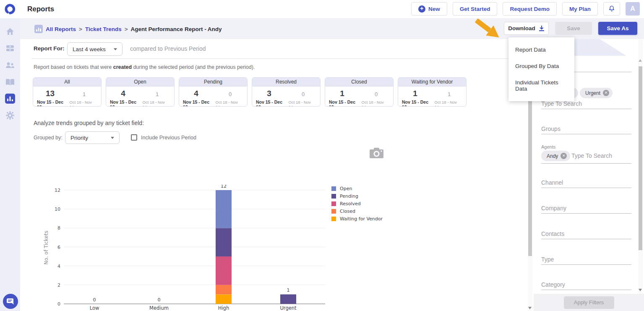 The height and width of the screenshot is (311, 644). Describe the element at coordinates (357, 219) in the screenshot. I see `legend-item-waiting-for-vendor: Waiting for Vendor` at that location.